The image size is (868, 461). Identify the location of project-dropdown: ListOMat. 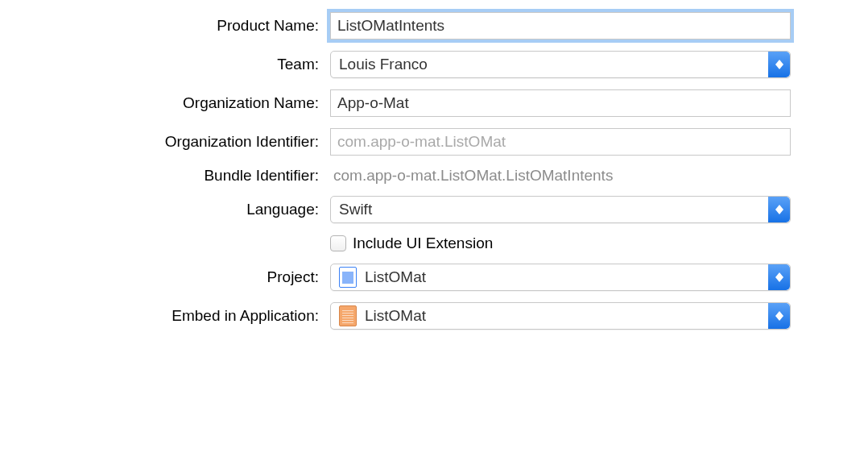
(560, 277).